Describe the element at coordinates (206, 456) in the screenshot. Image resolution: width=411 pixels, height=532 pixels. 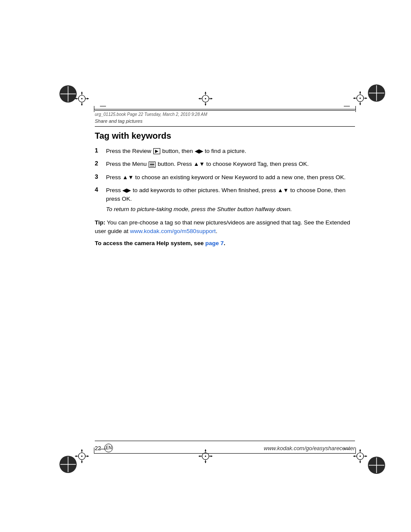
I see `reg-mark-bc` at that location.